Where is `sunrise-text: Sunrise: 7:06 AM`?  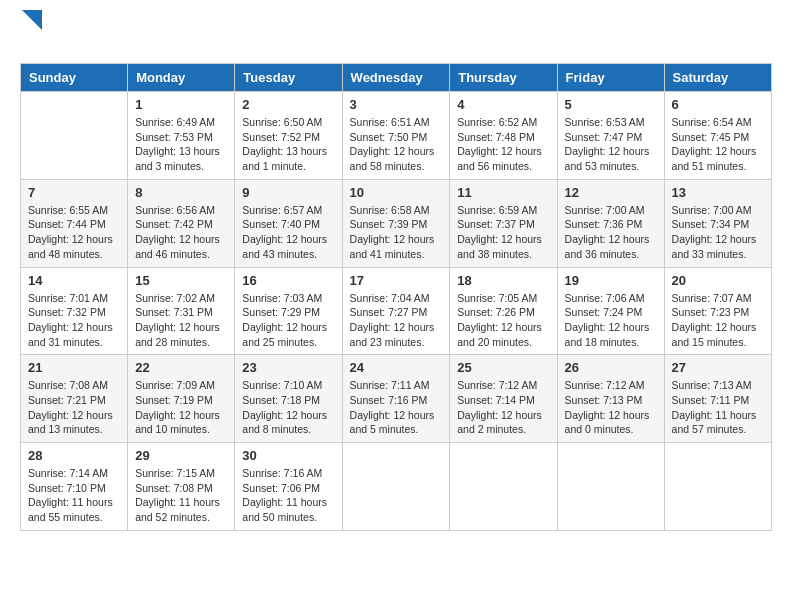
sunrise-text: Sunrise: 7:06 AM is located at coordinates (611, 298).